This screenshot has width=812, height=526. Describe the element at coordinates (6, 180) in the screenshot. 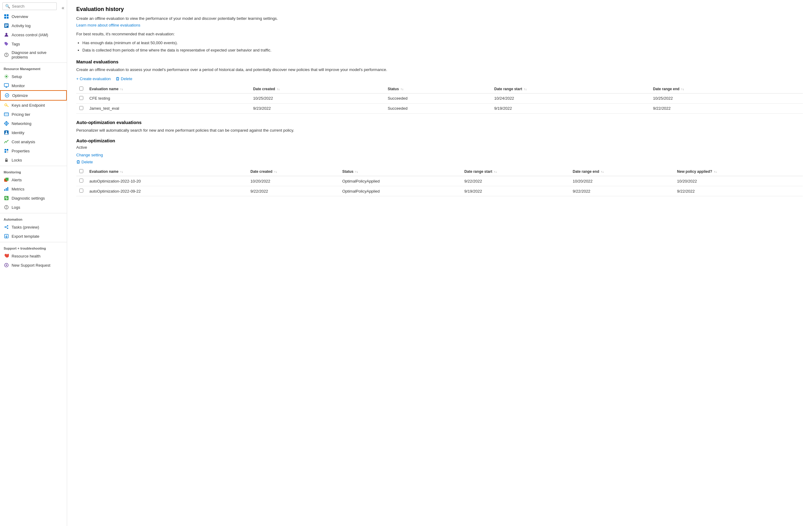

I see `alerts-icon` at that location.